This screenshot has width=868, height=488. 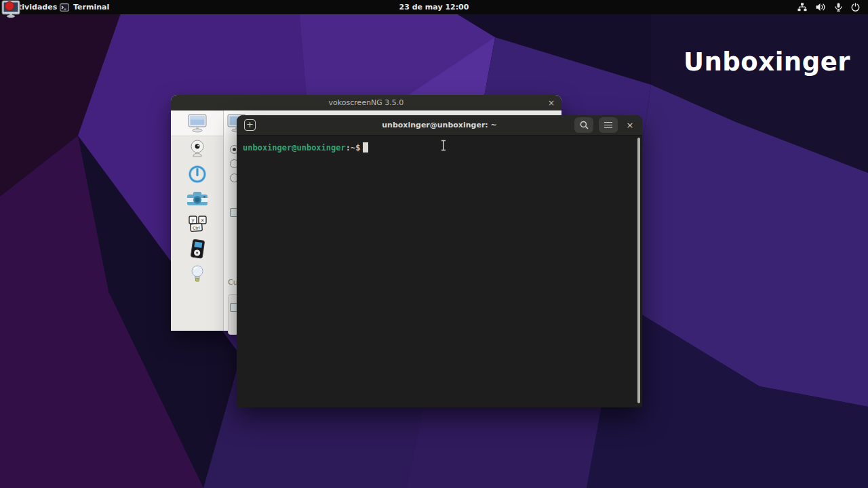 I want to click on search-button, so click(x=584, y=125).